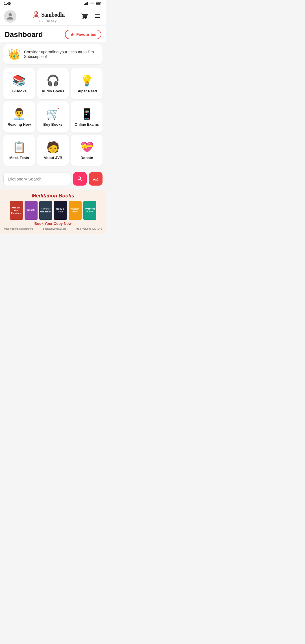 The image size is (305, 644). What do you see at coordinates (53, 84) in the screenshot?
I see `grid-item-audiobooks: 🎧 Audio Books` at bounding box center [53, 84].